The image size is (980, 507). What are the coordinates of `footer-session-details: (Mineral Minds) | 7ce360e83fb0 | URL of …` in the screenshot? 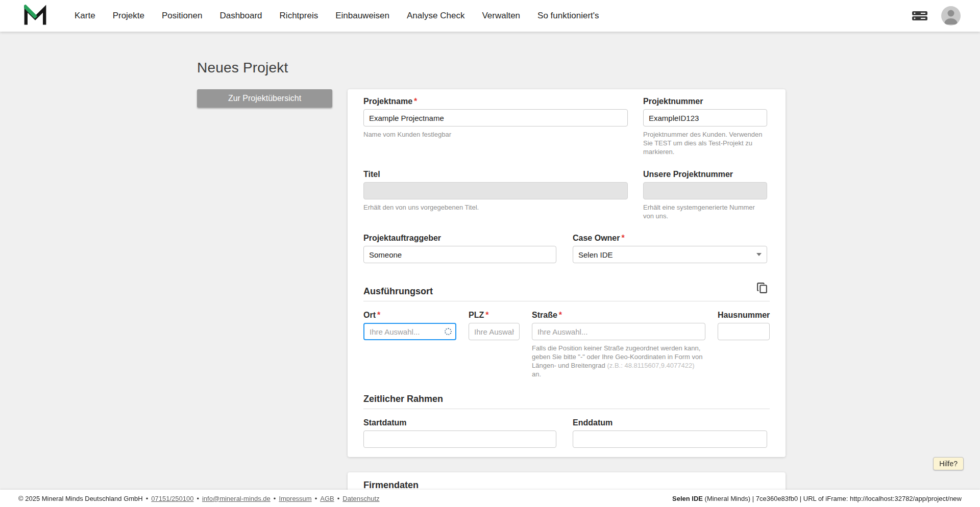 It's located at (832, 499).